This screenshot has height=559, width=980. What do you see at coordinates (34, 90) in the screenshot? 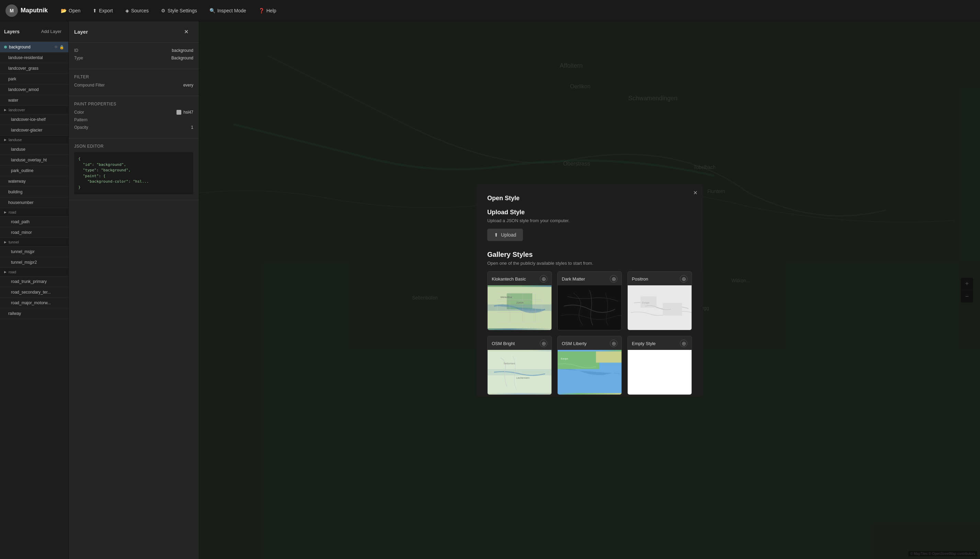
I see `layer-item-landcover-amod: landcover_amod` at bounding box center [34, 90].